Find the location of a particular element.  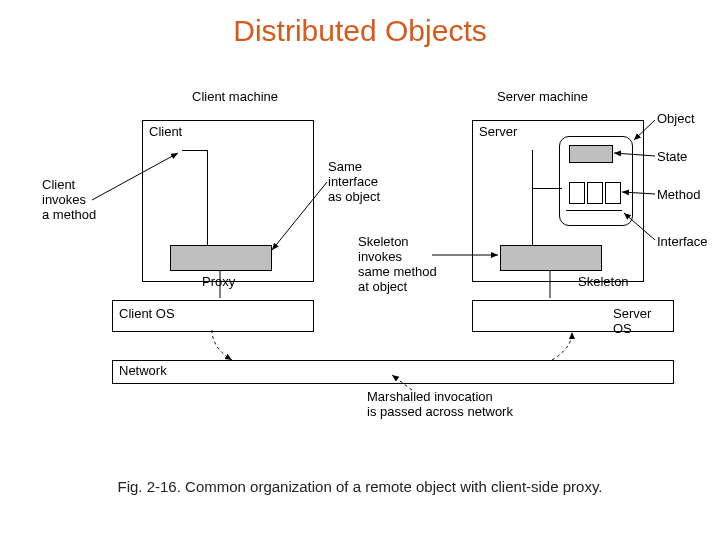

skeleton-label: Skeleton is located at coordinates (604, 282).